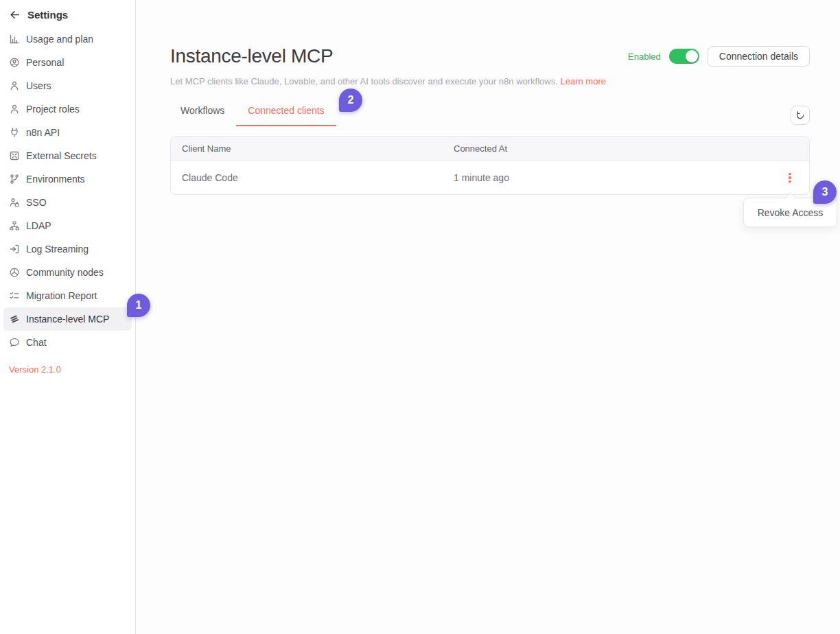 This screenshot has width=840, height=634. I want to click on version-label: Version 2.1.0, so click(67, 369).